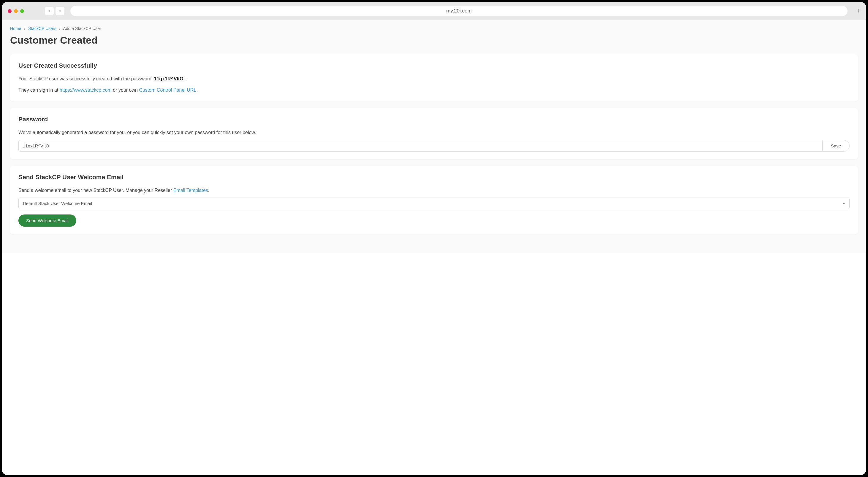 This screenshot has height=477, width=868. What do you see at coordinates (434, 191) in the screenshot?
I see `welcome-description: Send a welcome email to your new StackCP…` at bounding box center [434, 191].